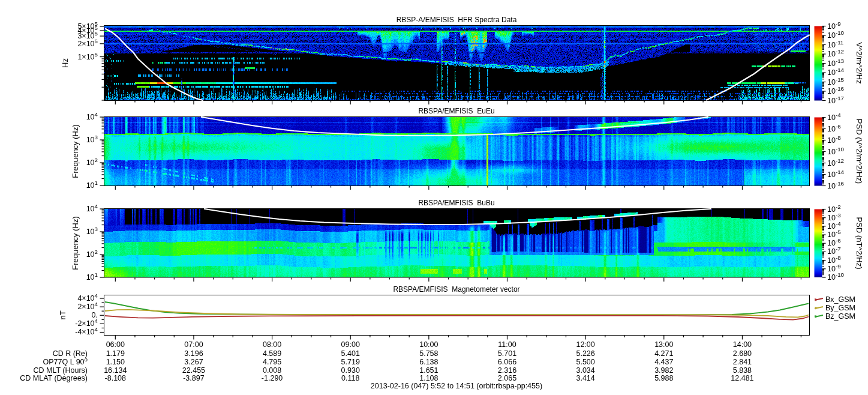 The image size is (868, 395). I want to click on svg-text: CD R (Re), so click(70, 354).